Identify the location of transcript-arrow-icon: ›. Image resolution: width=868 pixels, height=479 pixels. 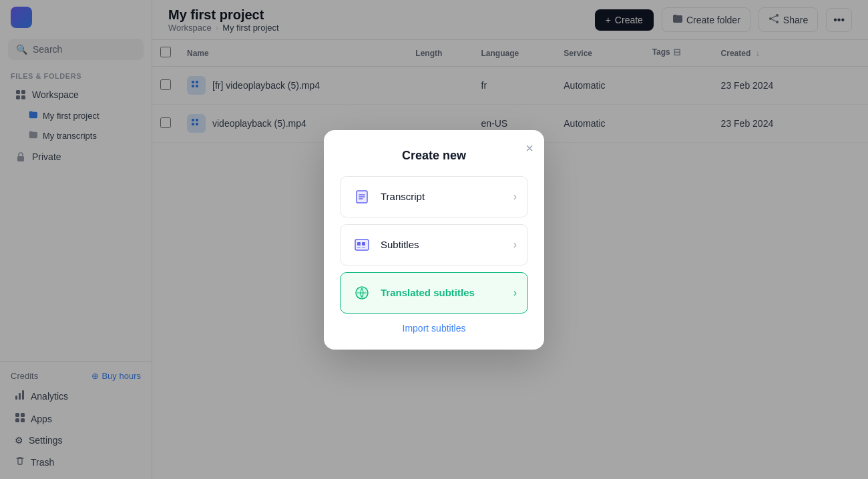
(515, 197).